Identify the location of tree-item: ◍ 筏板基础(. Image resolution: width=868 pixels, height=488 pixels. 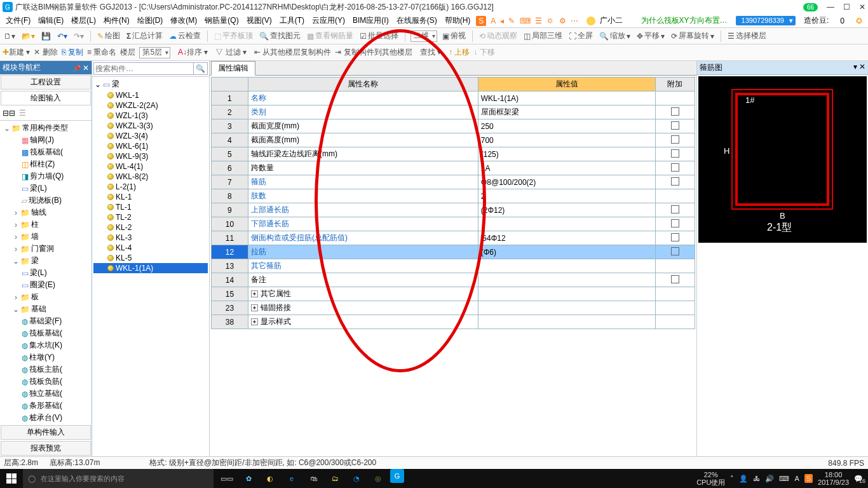
(46, 333).